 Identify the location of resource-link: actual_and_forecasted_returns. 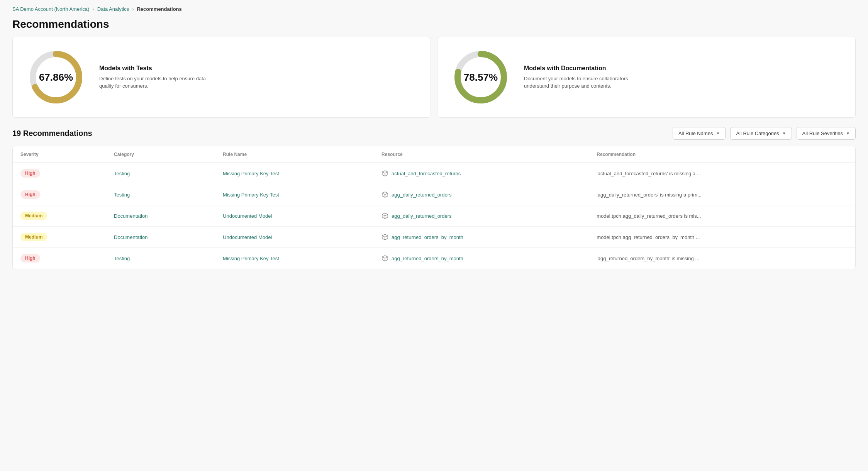
(426, 174).